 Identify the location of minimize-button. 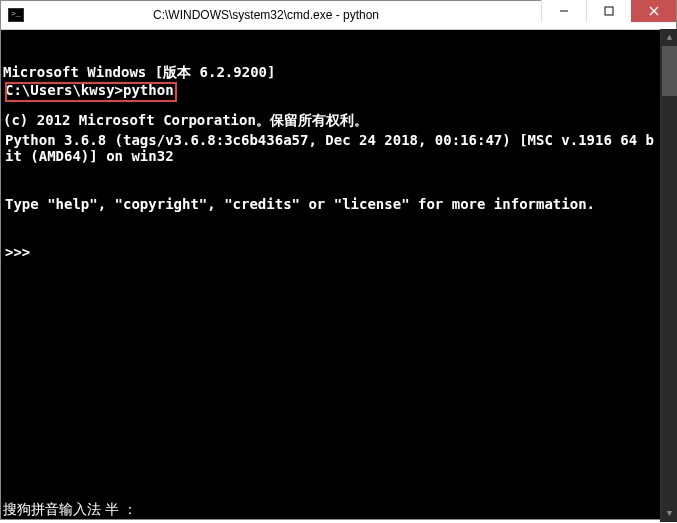
(564, 11).